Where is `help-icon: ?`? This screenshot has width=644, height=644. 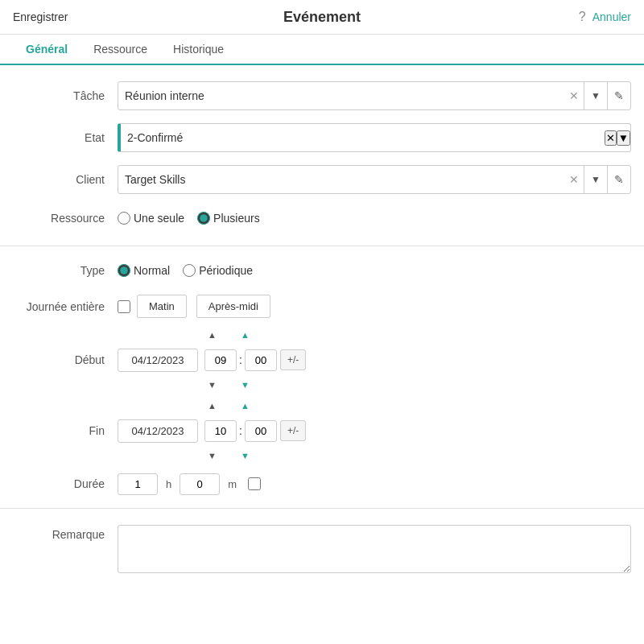
help-icon: ? is located at coordinates (583, 17).